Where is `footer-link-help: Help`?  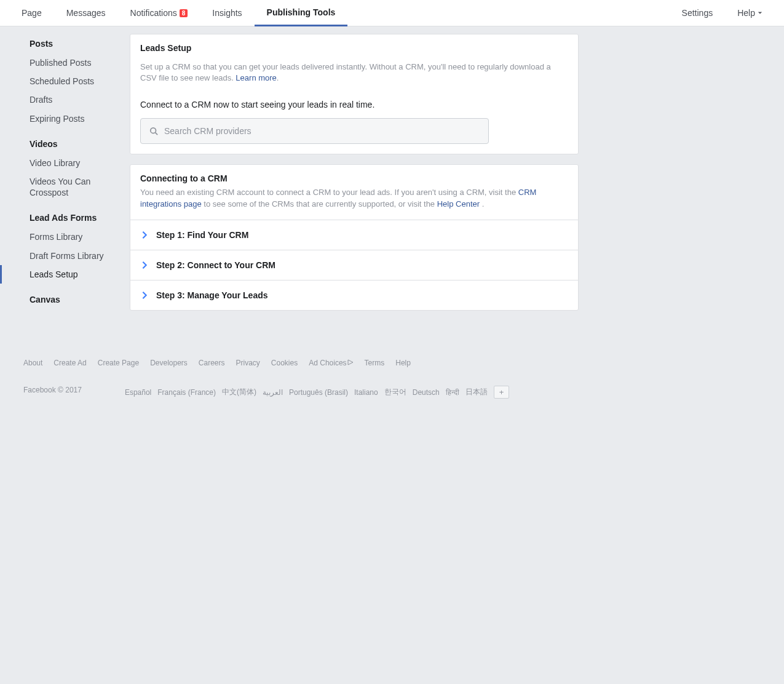
footer-link-help: Help is located at coordinates (403, 363).